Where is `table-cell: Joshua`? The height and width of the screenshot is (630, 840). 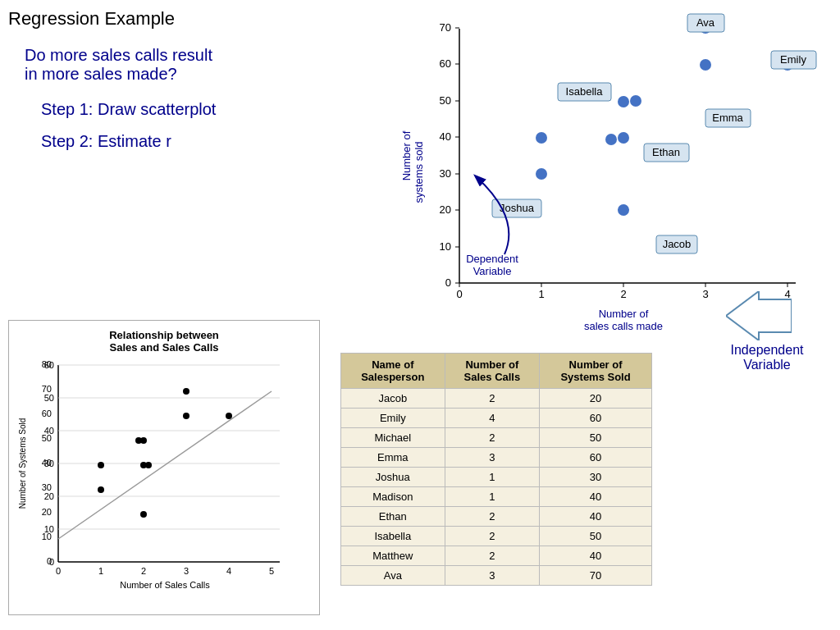 table-cell: Joshua is located at coordinates (394, 477).